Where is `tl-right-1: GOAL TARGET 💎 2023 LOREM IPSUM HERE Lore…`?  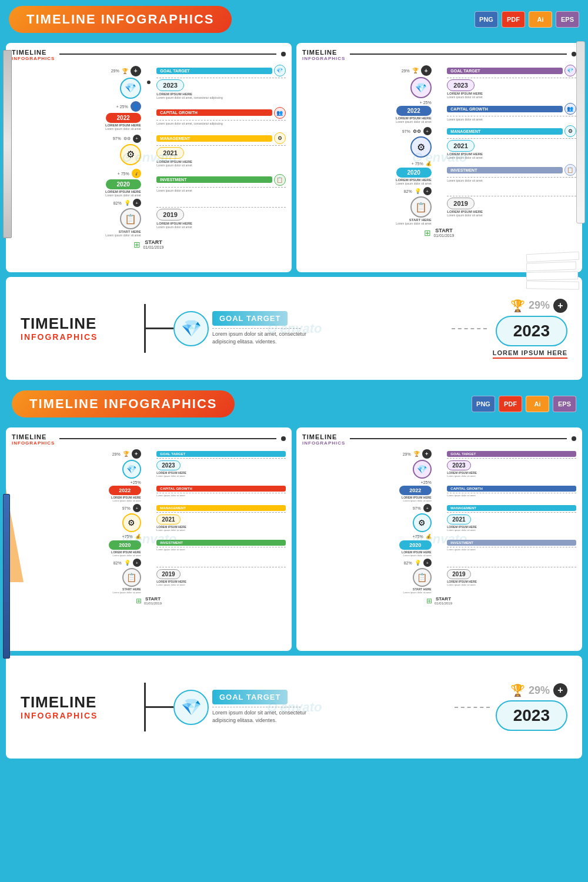 tl-right-1: GOAL TARGET 💎 2023 LOREM IPSUM HERE Lore… is located at coordinates (220, 82).